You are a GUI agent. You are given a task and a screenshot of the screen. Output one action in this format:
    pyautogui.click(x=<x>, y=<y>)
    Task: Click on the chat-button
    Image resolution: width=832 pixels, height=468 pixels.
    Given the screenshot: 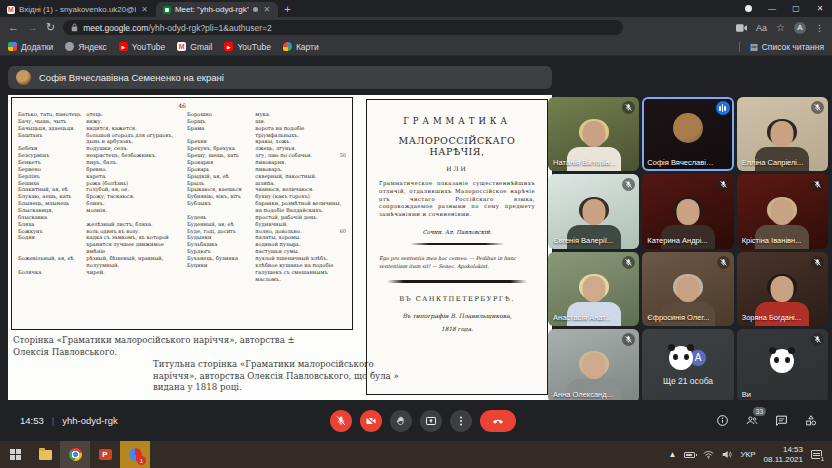 What is the action you would take?
    pyautogui.click(x=782, y=420)
    